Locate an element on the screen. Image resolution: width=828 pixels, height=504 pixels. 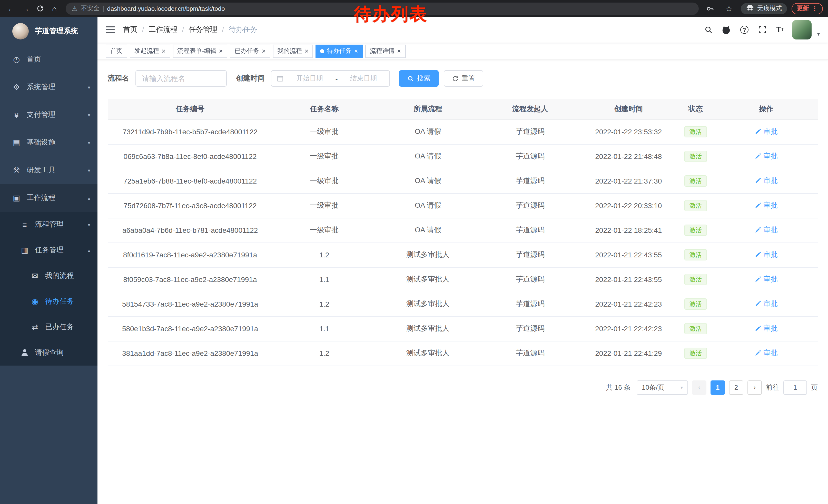
sidebar-item-dev-tools: ⚒ 研发工具 ▾ is located at coordinates (49, 170).